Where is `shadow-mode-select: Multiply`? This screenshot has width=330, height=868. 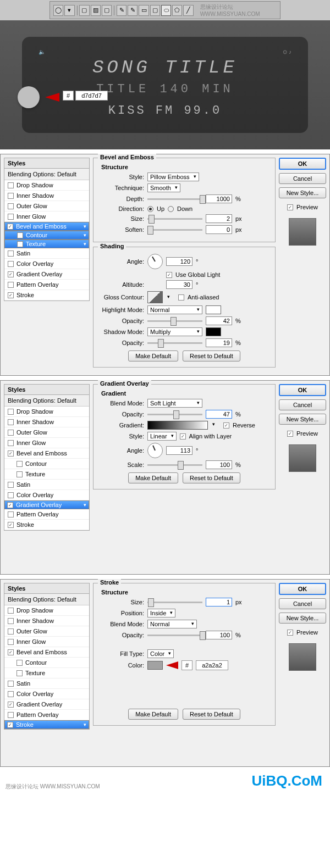
shadow-mode-select: Multiply is located at coordinates (175, 332).